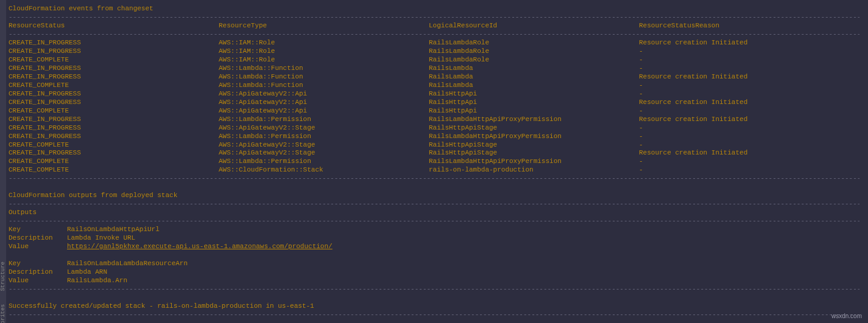 This screenshot has height=323, width=868. I want to click on table-row: CREATE_COMPLETEAWS::ApiGatewayV2::ApiRai…, so click(434, 111).